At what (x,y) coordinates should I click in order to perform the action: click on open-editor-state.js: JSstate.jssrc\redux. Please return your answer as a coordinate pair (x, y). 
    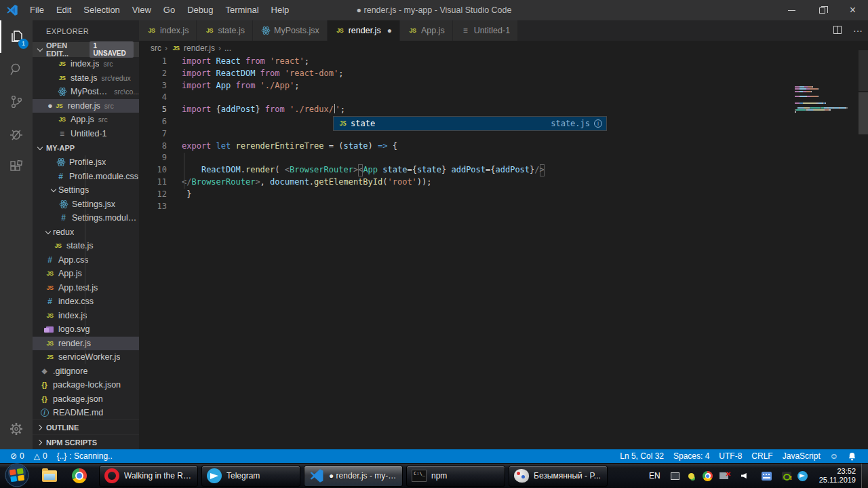
    Looking at the image, I should click on (85, 79).